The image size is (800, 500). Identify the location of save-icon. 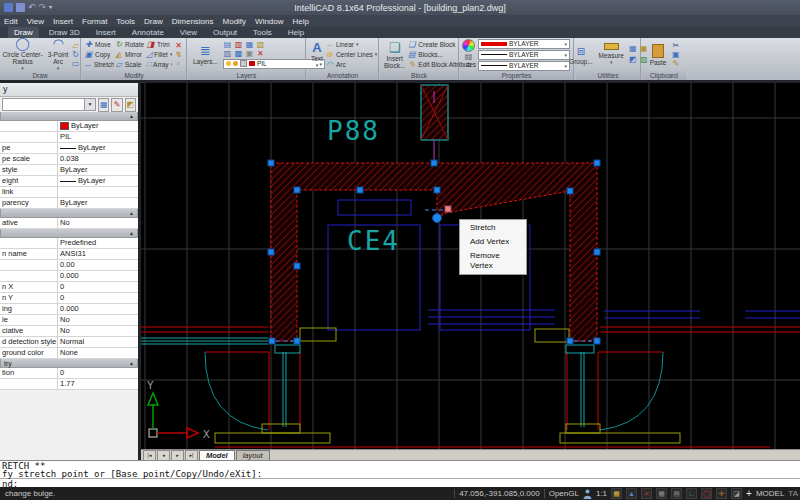
(8, 8).